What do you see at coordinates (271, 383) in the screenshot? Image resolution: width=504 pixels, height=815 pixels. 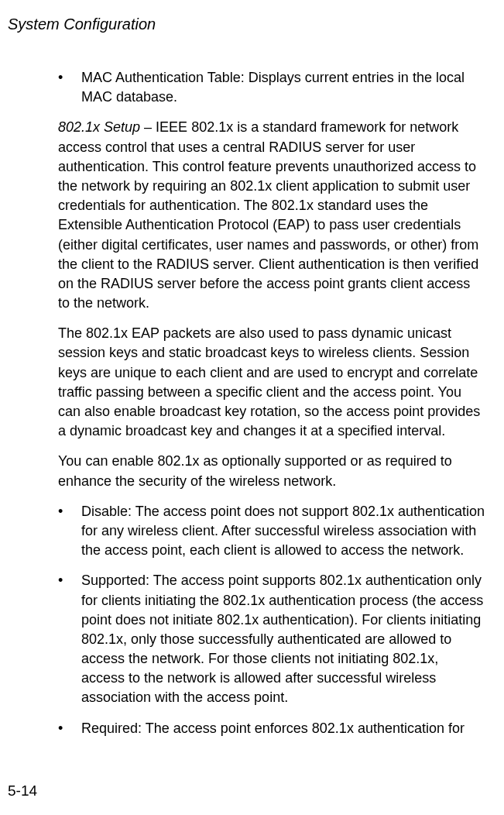 I see `body-paragraph: The 802.1x EAP packets are also used to …` at bounding box center [271, 383].